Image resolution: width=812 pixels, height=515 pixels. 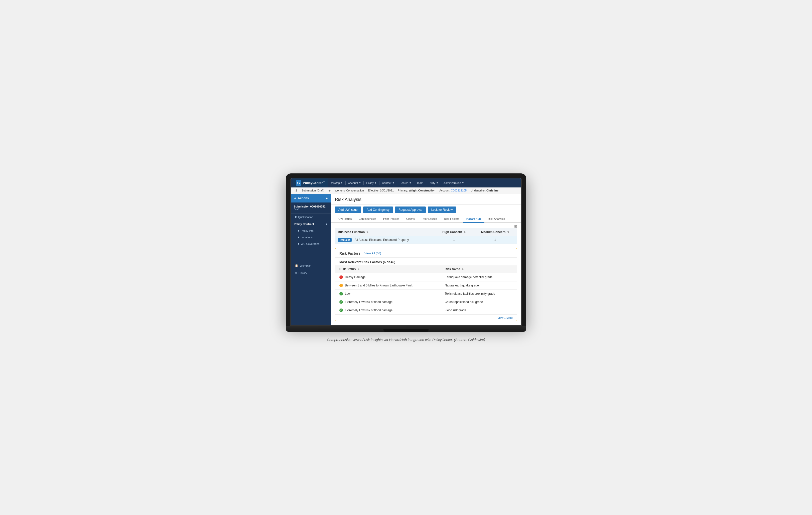 What do you see at coordinates (405, 183) in the screenshot?
I see `nav-item-search: Search▼` at bounding box center [405, 183].